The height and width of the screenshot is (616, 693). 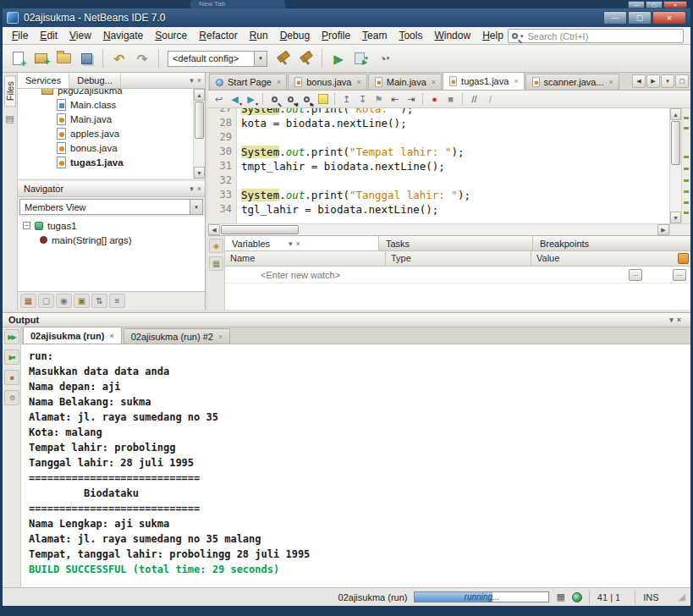 What do you see at coordinates (682, 81) in the screenshot?
I see `maximize-window-icon: ▢` at bounding box center [682, 81].